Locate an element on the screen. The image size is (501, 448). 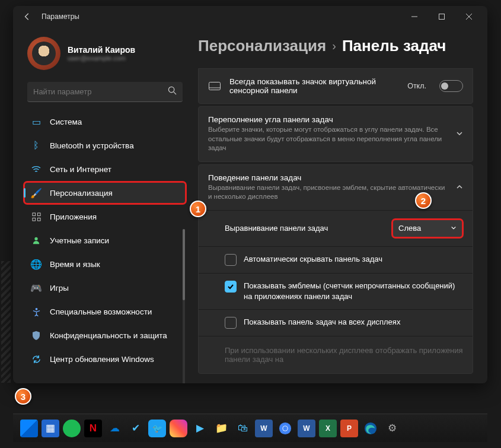
behaviors-title: Поведение панели задач is located at coordinates (328, 178).